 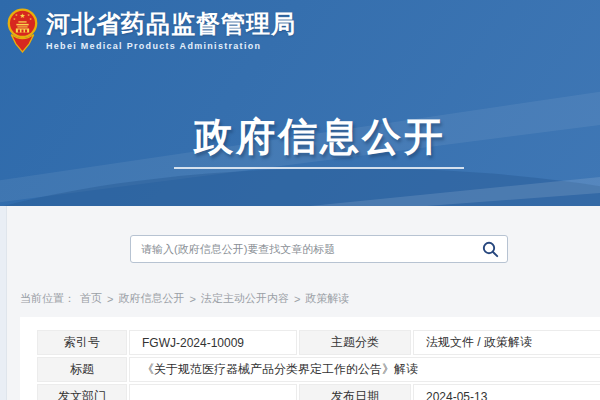 I want to click on site-title-group: 河北省药品监督管理局 Hebei Medical Products Admini…, so click(x=171, y=30).